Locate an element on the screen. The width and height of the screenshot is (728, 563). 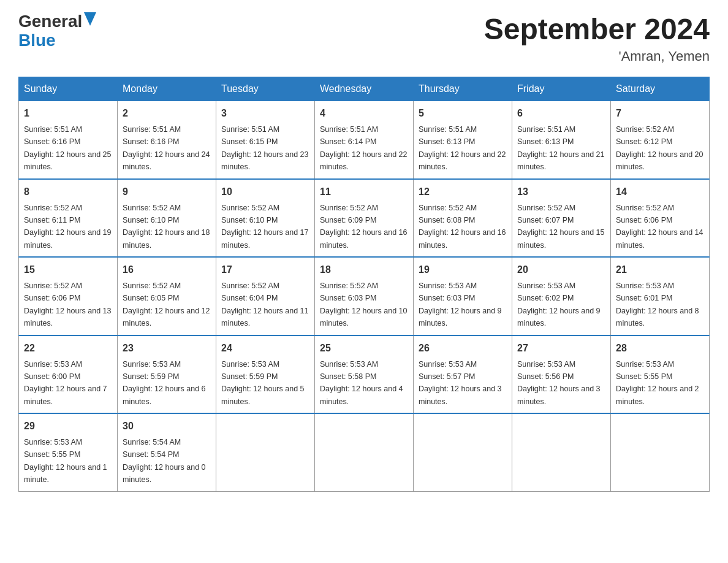
day-number: 25 is located at coordinates (364, 348).